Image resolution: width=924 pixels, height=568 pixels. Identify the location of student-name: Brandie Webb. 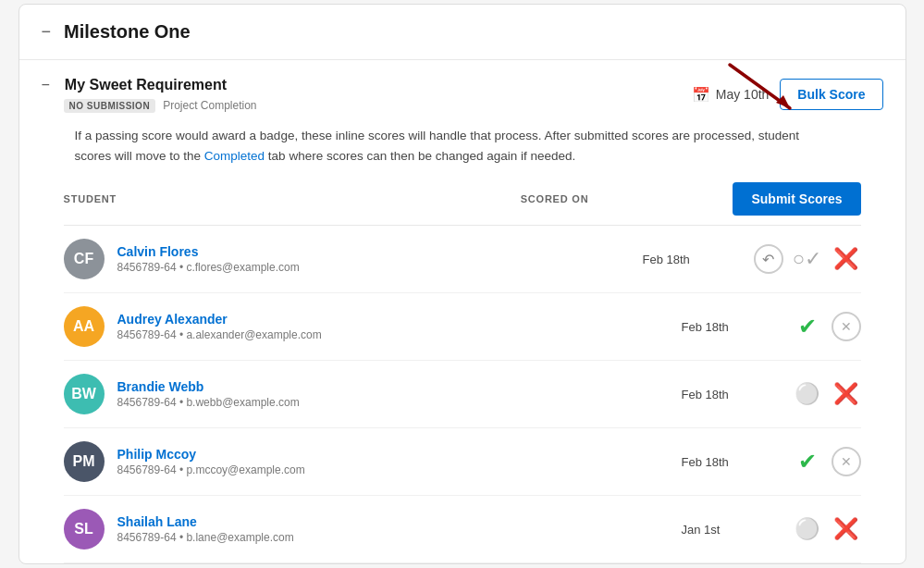
(400, 387).